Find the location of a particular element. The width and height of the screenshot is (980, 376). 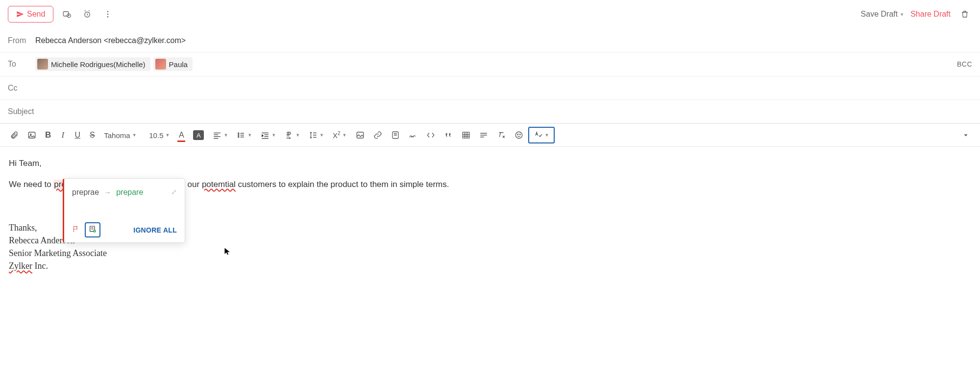

insert-inline-image-button is located at coordinates (360, 135).